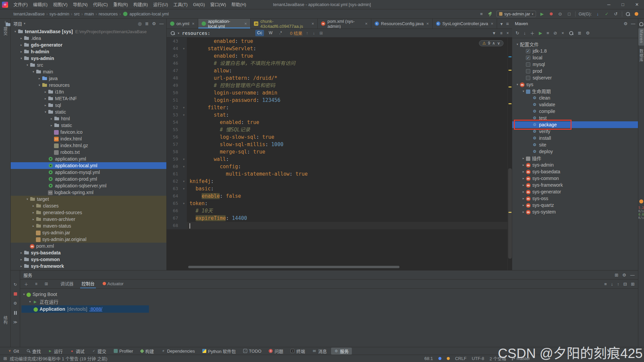  I want to click on search-goal-icon, so click(571, 33).